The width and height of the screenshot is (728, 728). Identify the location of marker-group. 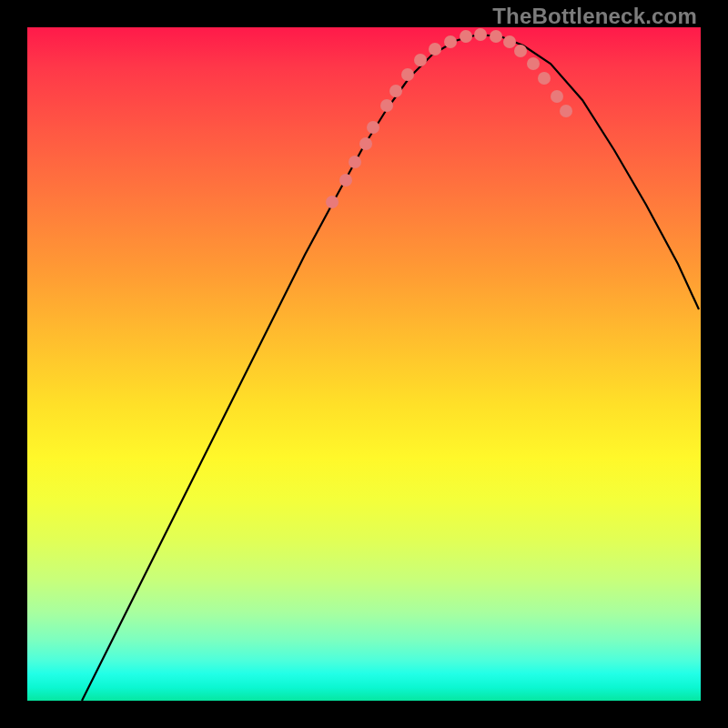
(450, 118).